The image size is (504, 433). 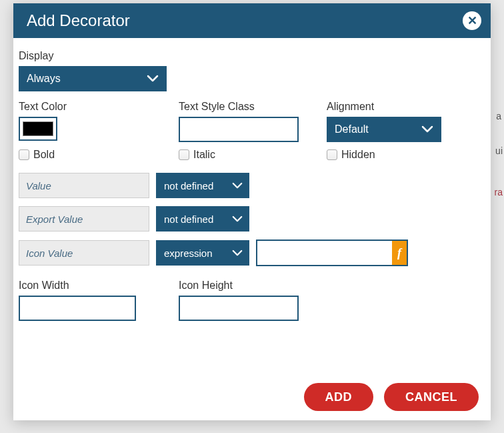 What do you see at coordinates (49, 254) in the screenshot?
I see `icon-value-label: Icon Value` at bounding box center [49, 254].